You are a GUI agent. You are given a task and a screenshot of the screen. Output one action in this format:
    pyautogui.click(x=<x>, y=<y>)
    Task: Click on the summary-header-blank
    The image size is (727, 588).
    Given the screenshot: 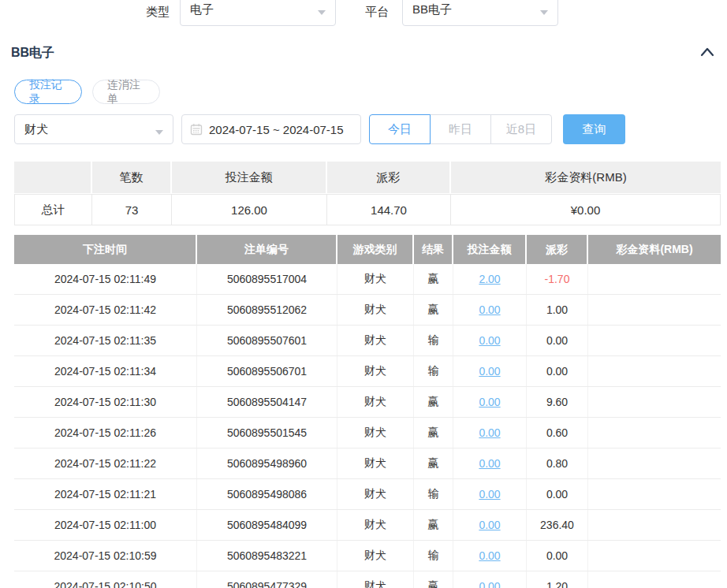 What is the action you would take?
    pyautogui.click(x=54, y=177)
    